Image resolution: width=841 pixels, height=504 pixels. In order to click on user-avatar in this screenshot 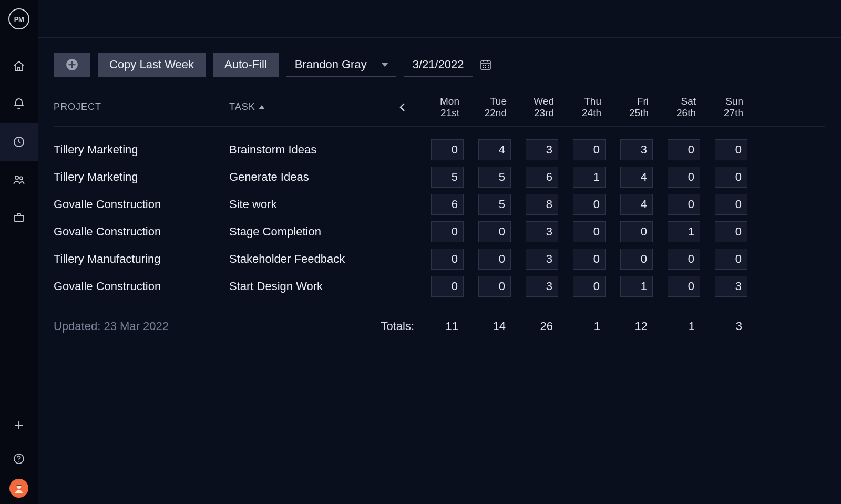, I will do `click(19, 488)`.